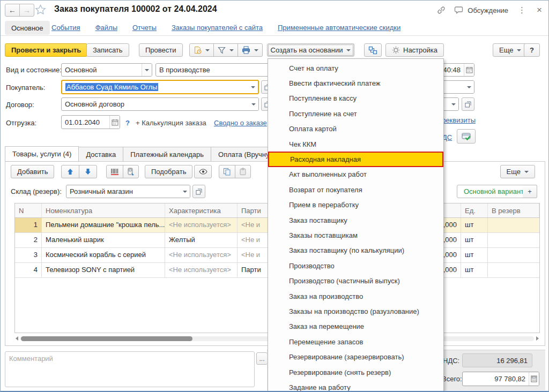  What do you see at coordinates (514, 210) in the screenshot?
I see `header-reserve: В резерв` at bounding box center [514, 210].